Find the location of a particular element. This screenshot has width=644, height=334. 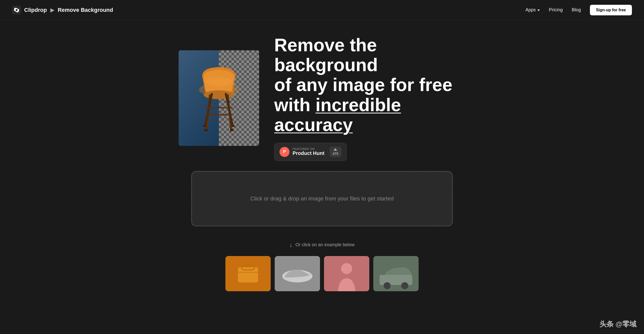

navbar-left: Clipdrop ▶ Remove Background is located at coordinates (63, 10).